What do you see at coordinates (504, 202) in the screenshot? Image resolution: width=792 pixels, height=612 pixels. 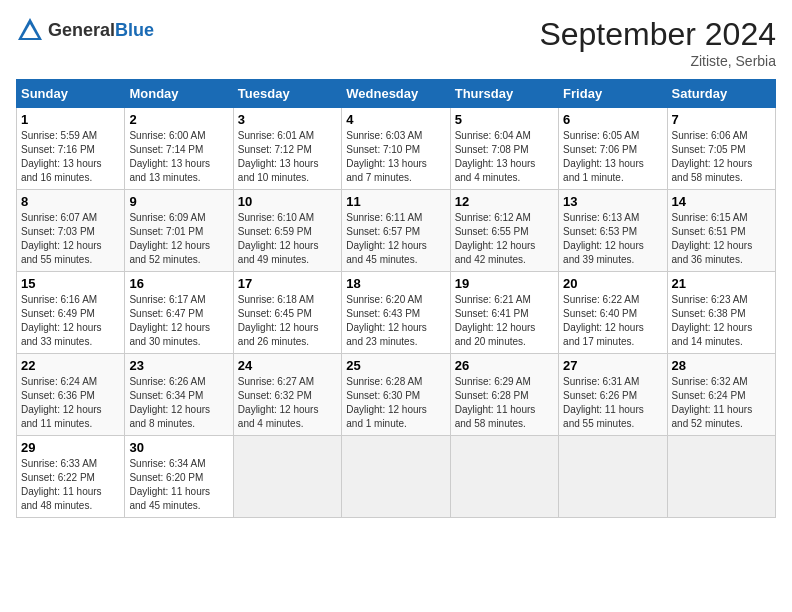 I see `day-number: 12` at bounding box center [504, 202].